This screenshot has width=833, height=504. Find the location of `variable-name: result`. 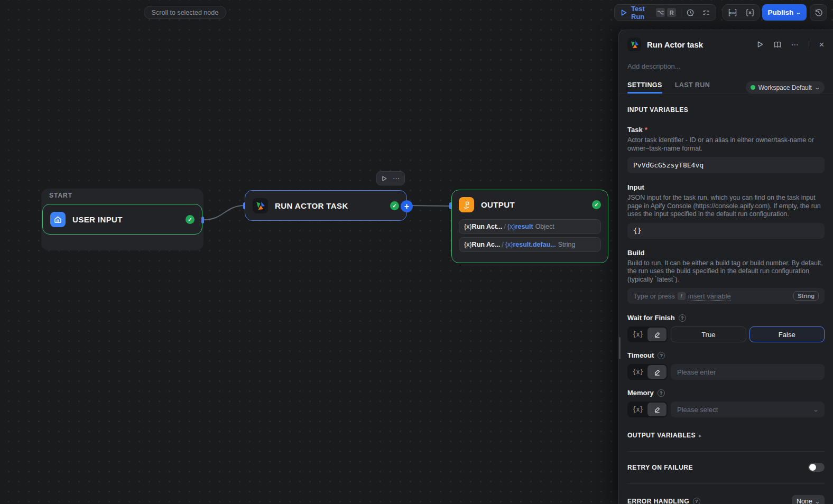

variable-name: result is located at coordinates (524, 227).